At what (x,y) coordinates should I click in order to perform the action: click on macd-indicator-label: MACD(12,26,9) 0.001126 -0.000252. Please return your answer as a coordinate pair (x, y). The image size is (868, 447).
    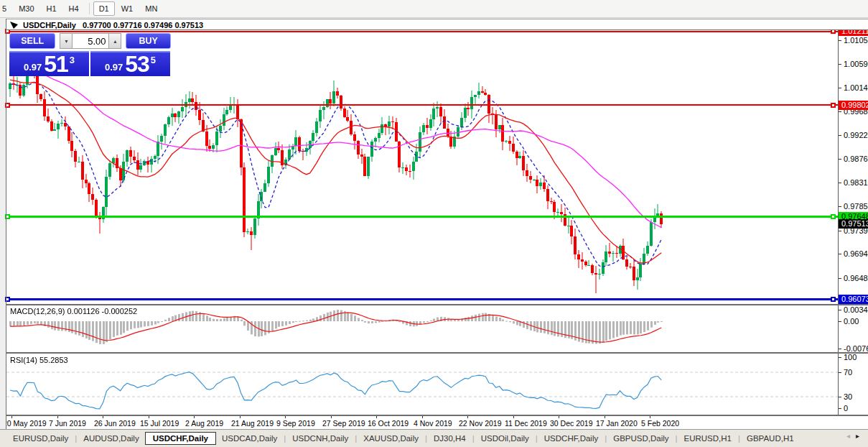
    Looking at the image, I should click on (73, 311).